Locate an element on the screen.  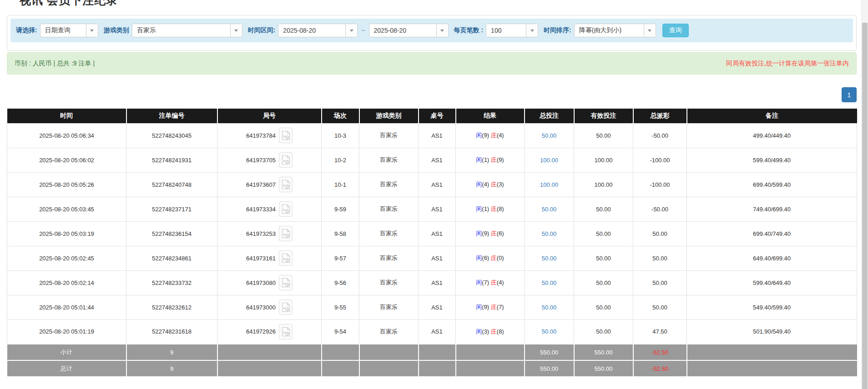
column-header: 结果 is located at coordinates (490, 116).